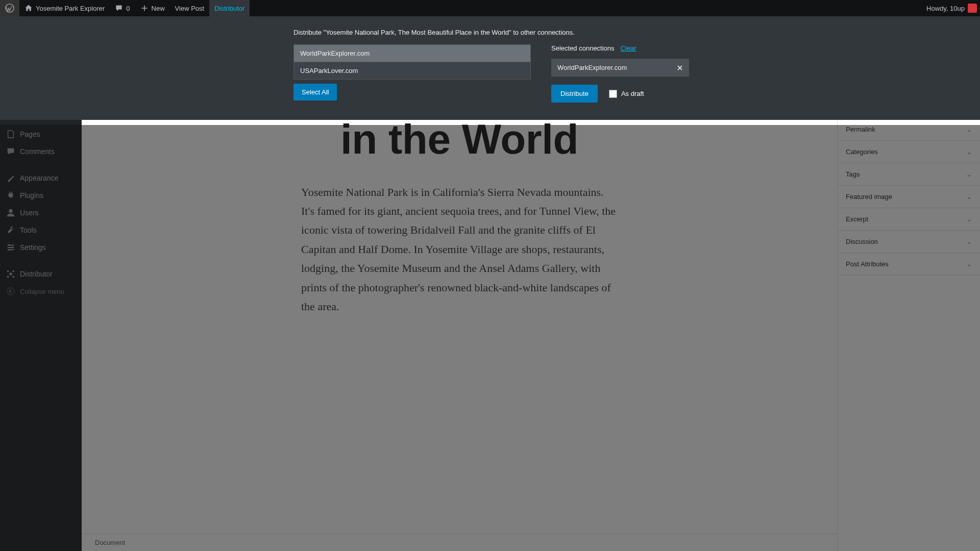  What do you see at coordinates (11, 291) in the screenshot?
I see `collapse-icon` at bounding box center [11, 291].